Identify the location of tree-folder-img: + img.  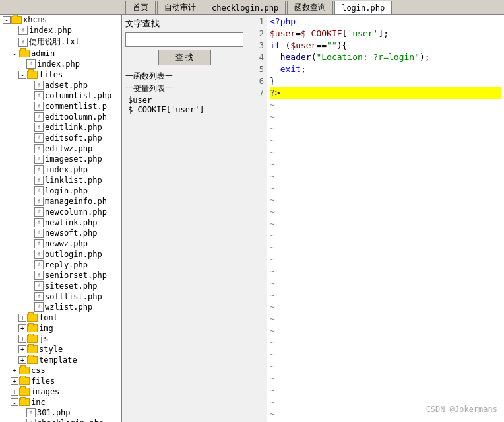
(61, 328).